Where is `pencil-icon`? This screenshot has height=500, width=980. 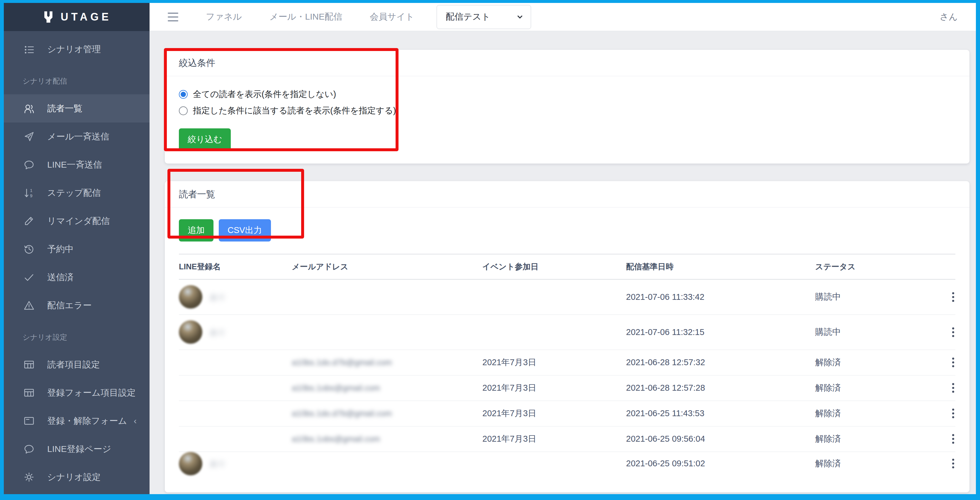
pencil-icon is located at coordinates (29, 221).